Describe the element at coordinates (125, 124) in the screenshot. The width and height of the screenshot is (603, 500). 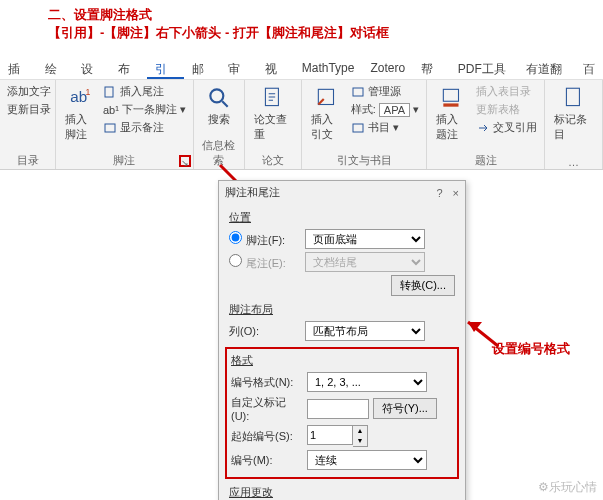
I see `group-footnotes: ab1插入脚注 插入尾注 ab¹下一条脚注▾ 显示备注 脚注 ↘` at that location.